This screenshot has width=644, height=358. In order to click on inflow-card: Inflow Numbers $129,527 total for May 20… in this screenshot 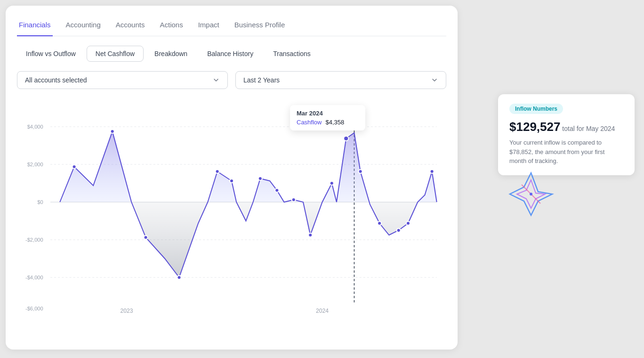, I will do `click(566, 135)`.